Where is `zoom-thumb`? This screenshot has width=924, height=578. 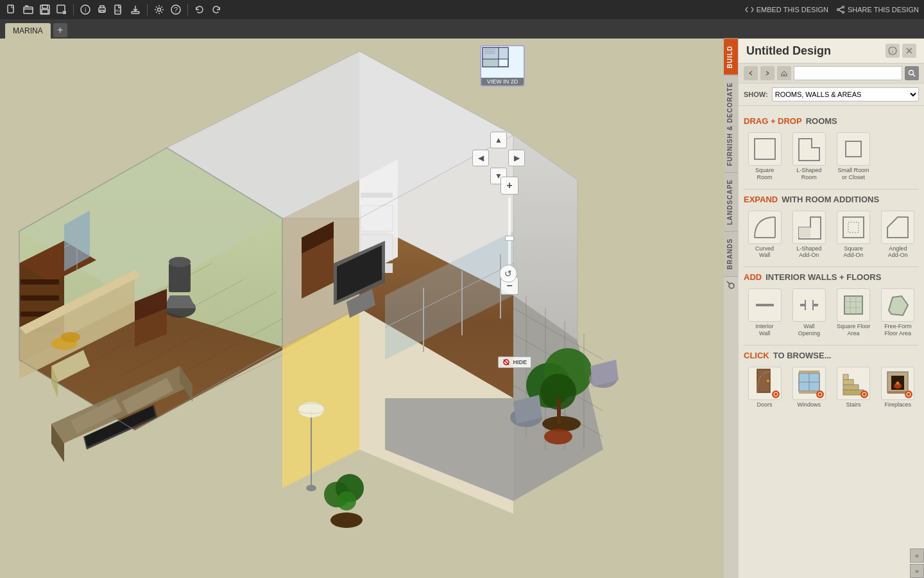 zoom-thumb is located at coordinates (509, 238).